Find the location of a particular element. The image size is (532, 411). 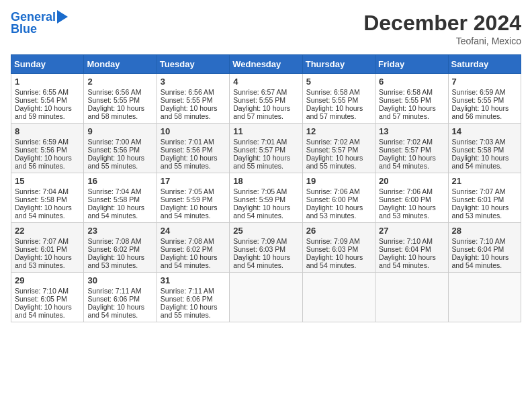

daylight-label: Daylight: 10 hours and 56 minutes. is located at coordinates (43, 162).